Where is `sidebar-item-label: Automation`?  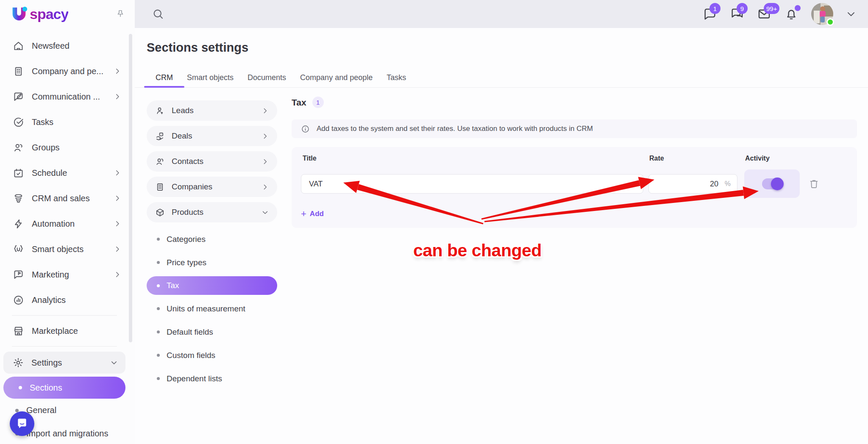 sidebar-item-label: Automation is located at coordinates (53, 224).